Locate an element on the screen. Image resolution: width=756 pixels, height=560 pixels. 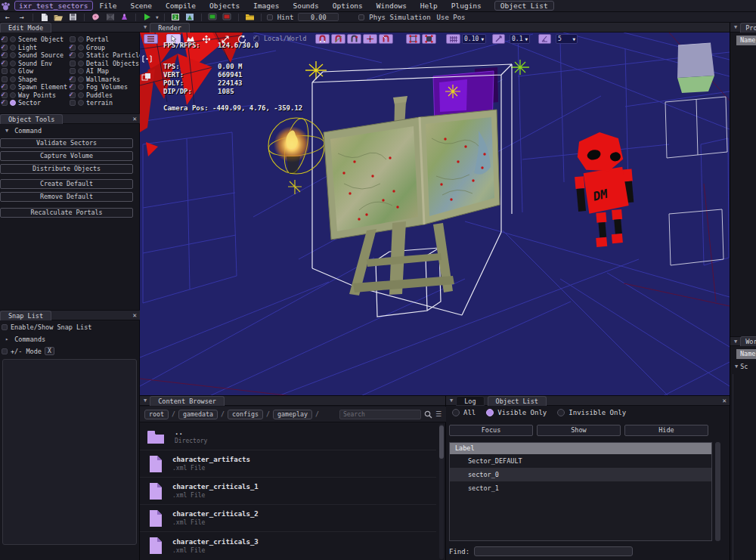
file-row-character-artifacts: character_artifacts.xml File is located at coordinates (288, 464).